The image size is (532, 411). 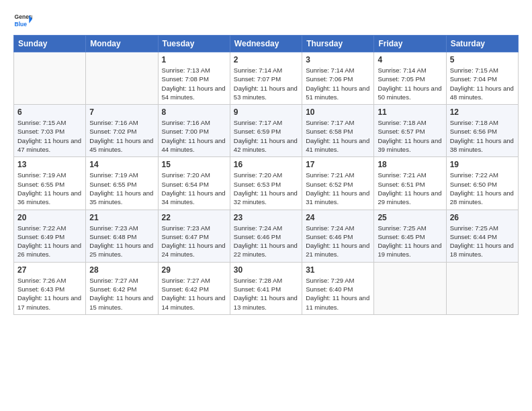 What do you see at coordinates (482, 60) in the screenshot?
I see `day-number: 5` at bounding box center [482, 60].